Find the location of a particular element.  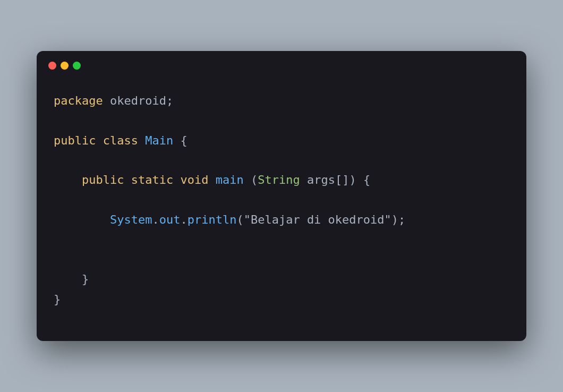

brackets: [] is located at coordinates (342, 180).